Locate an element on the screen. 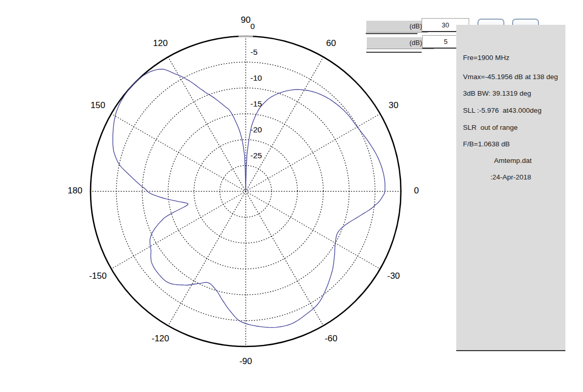 This screenshot has width=583, height=392. radial-label--15: -15 is located at coordinates (256, 103).